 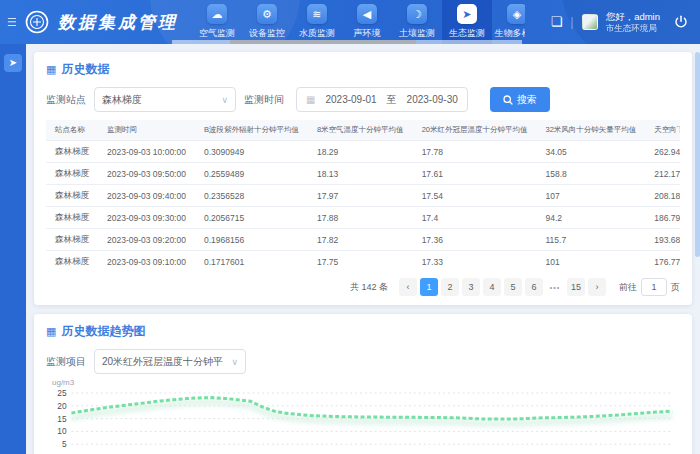 What do you see at coordinates (146, 174) in the screenshot?
I see `table-cell: 2023-09-03 09:50:00` at bounding box center [146, 174].